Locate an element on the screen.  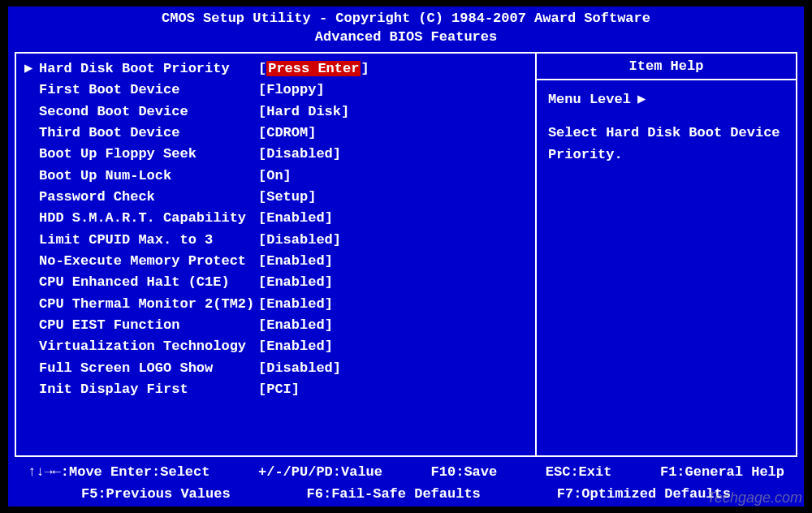
setting-value-text: Hard Disk is located at coordinates (304, 112).